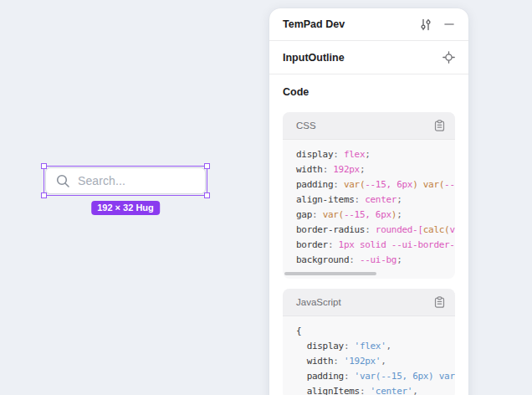  I want to click on preferences-sliders-button, so click(426, 25).